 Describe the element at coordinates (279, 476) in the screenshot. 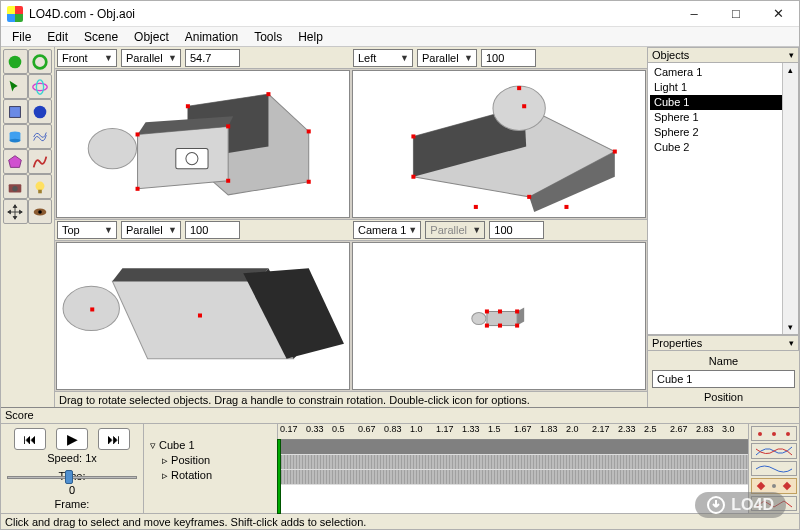

I see `playhead` at that location.